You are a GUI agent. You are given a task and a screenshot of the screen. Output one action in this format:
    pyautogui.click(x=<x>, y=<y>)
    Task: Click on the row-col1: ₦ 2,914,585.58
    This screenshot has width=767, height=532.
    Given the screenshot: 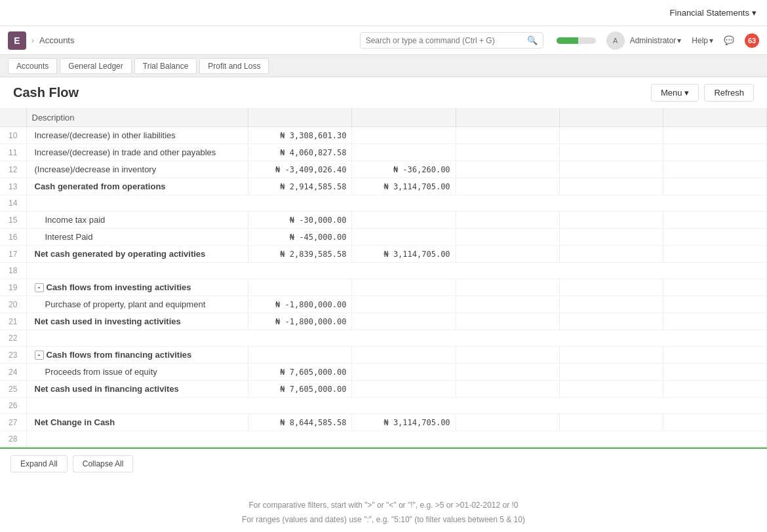 What is the action you would take?
    pyautogui.click(x=300, y=187)
    